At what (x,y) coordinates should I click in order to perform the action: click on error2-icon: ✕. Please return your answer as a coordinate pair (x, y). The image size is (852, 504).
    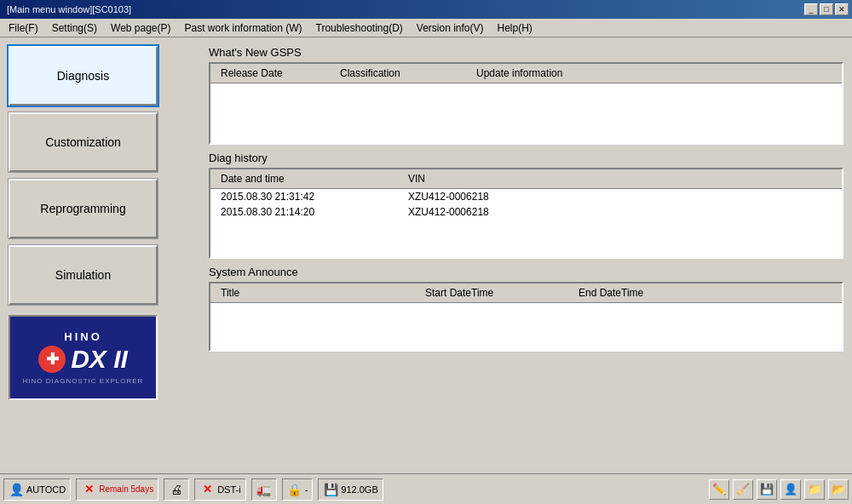
    Looking at the image, I should click on (207, 490).